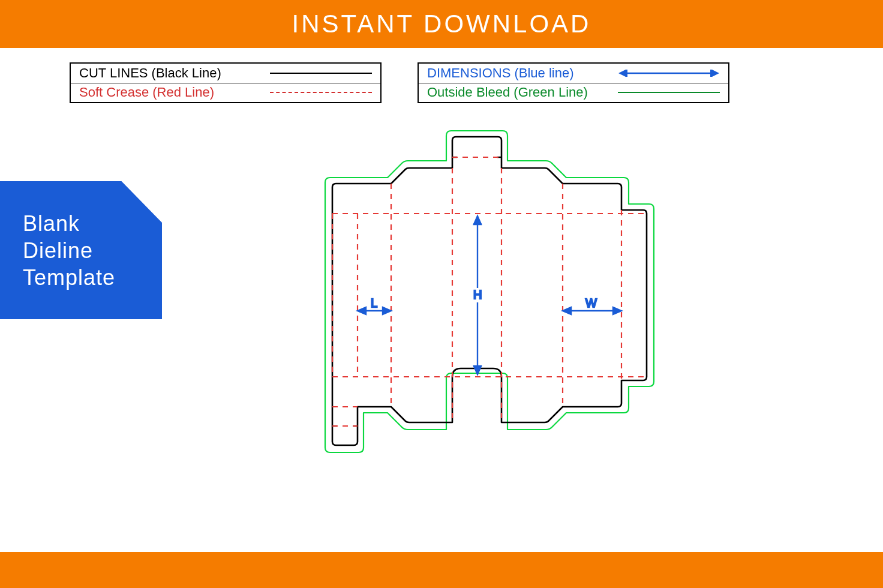 Image resolution: width=883 pixels, height=588 pixels. Describe the element at coordinates (166, 73) in the screenshot. I see `legend-label: CUT LINES (Black Line)` at that location.